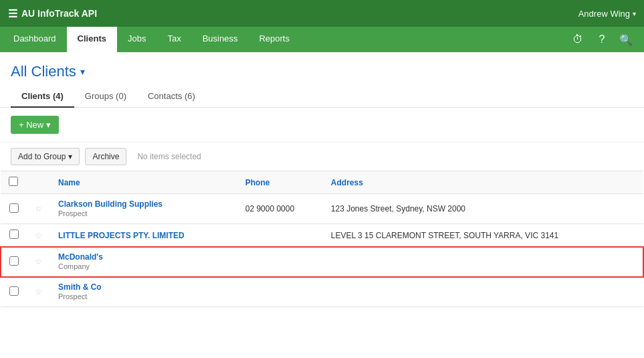 The image size is (644, 358). Describe the element at coordinates (322, 39) in the screenshot. I see `nav-bar: Dashboard Clients Jobs Tax Business Repo…` at that location.